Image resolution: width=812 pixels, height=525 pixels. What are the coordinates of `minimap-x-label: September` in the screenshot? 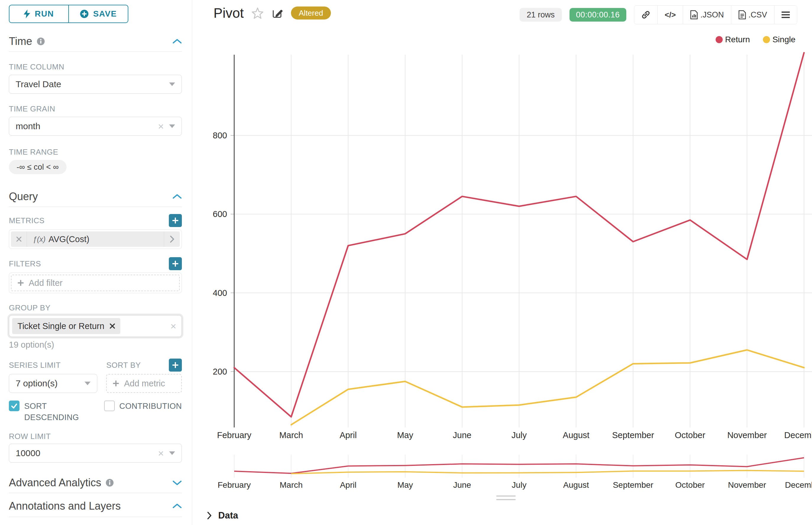 It's located at (633, 485).